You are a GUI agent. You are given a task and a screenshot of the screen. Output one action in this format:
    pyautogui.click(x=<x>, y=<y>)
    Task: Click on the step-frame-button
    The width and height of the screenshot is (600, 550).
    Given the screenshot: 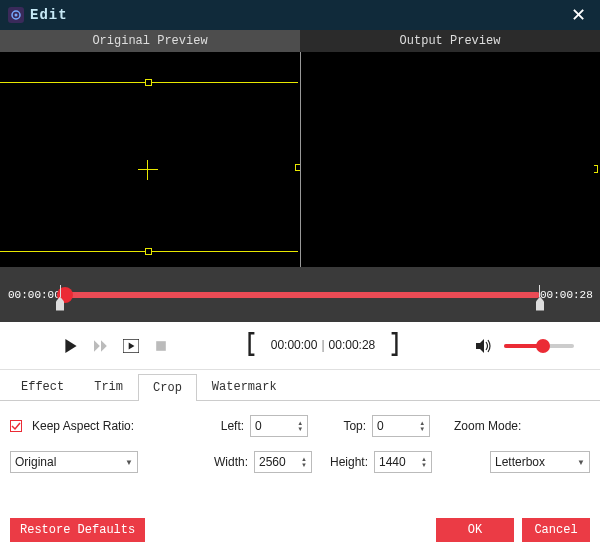 What is the action you would take?
    pyautogui.click(x=131, y=346)
    